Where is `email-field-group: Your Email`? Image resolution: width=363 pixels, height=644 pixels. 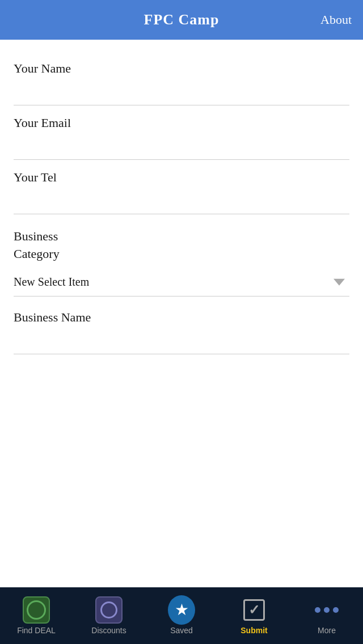
email-field-group: Your Email is located at coordinates (182, 133).